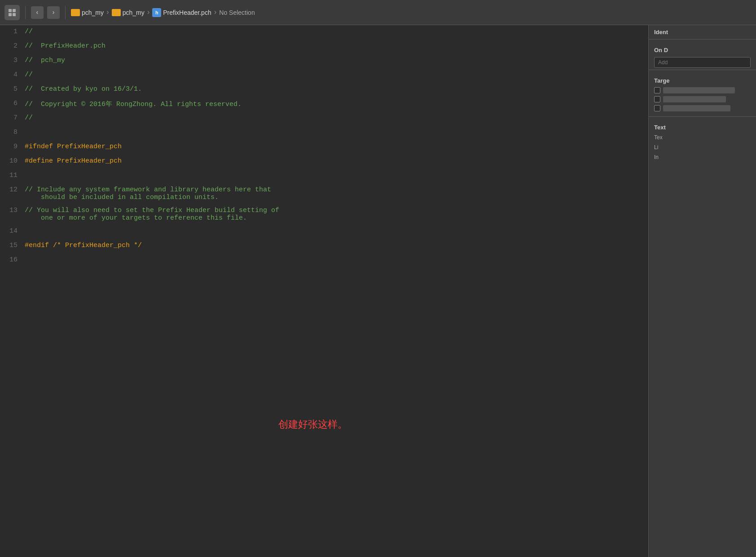 This screenshot has width=756, height=557. I want to click on line-number: 2, so click(13, 45).